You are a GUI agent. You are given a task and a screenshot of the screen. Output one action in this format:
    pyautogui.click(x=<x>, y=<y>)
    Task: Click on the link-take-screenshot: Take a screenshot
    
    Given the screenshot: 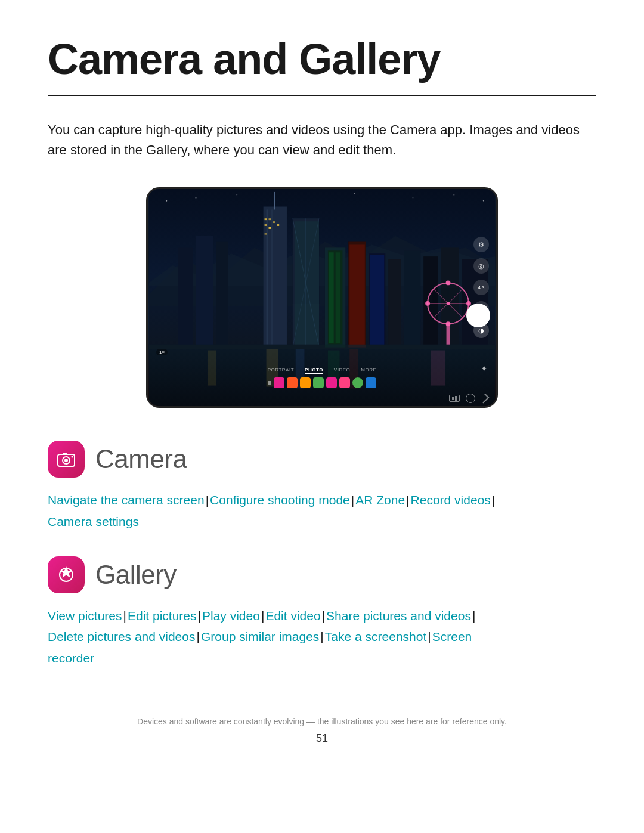 What is the action you would take?
    pyautogui.click(x=376, y=637)
    